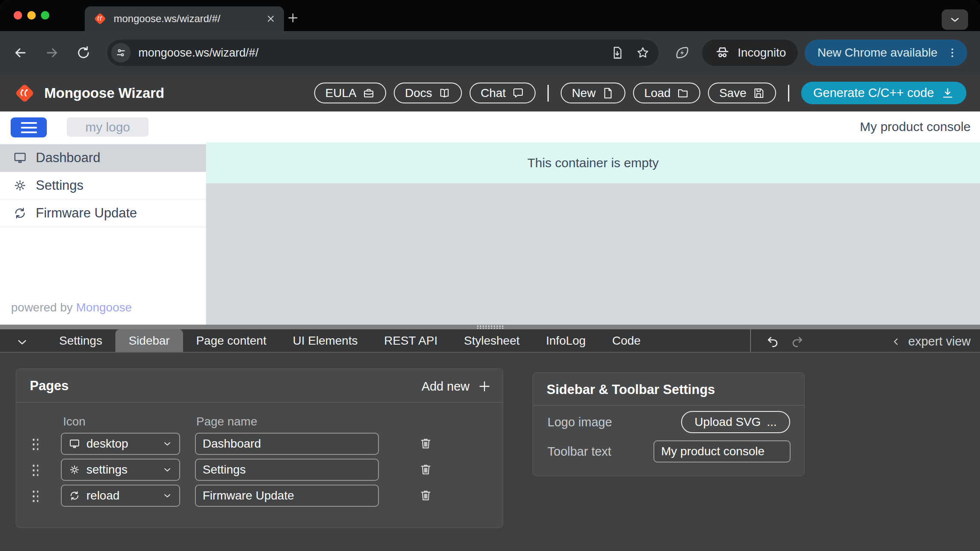  I want to click on powered-by-text: powered by, so click(42, 307).